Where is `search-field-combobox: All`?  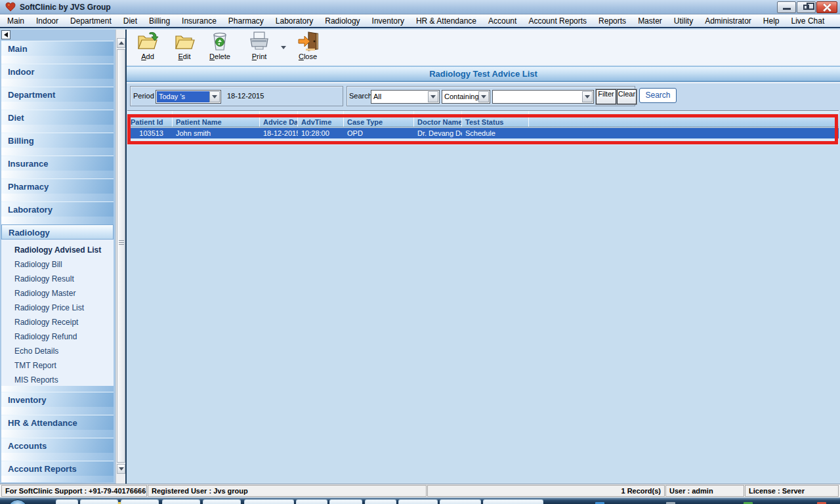
search-field-combobox: All is located at coordinates (406, 97).